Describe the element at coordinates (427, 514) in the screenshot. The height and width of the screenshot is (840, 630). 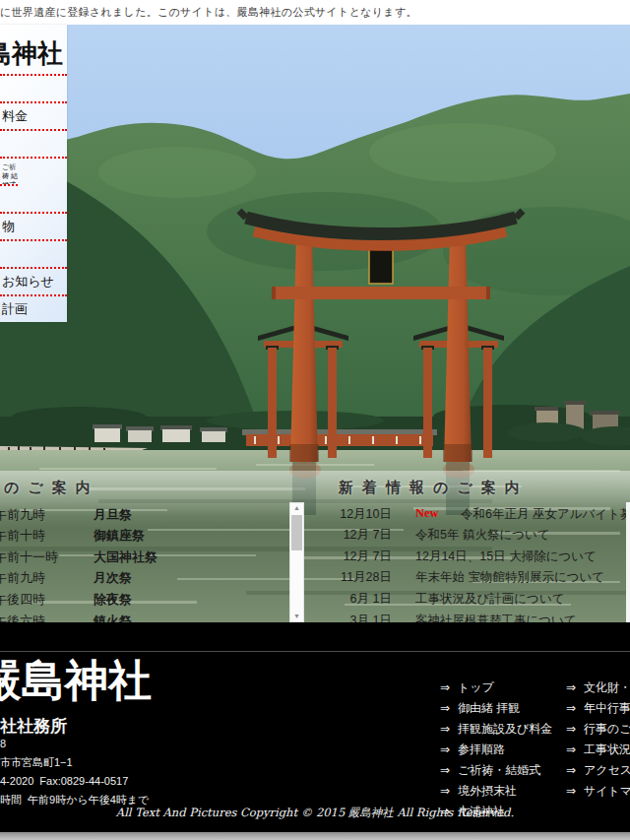
I see `new-badge: New` at that location.